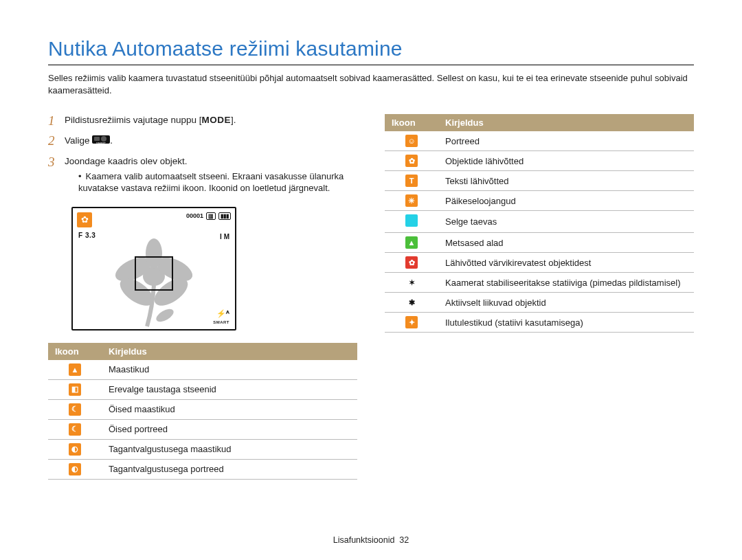 The width and height of the screenshot is (742, 560). Describe the element at coordinates (566, 302) in the screenshot. I see `desc-cell: Aktiivselt liikuvad objektid` at that location.